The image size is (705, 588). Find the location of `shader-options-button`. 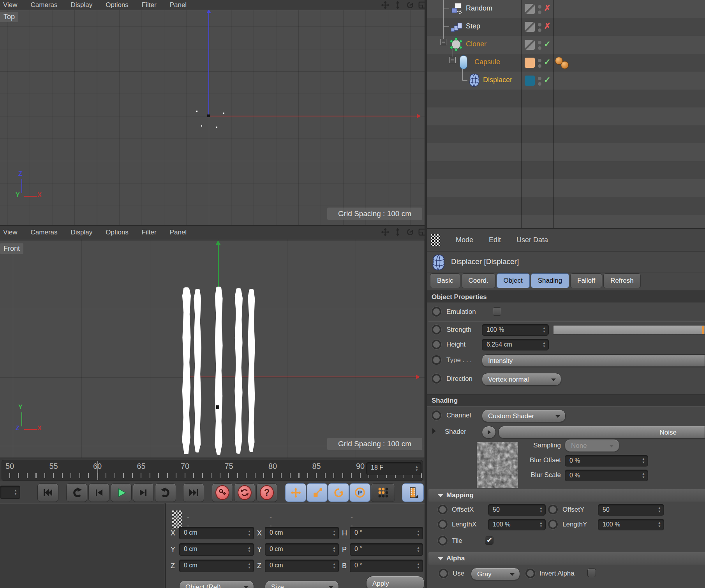

shader-options-button is located at coordinates (489, 432).